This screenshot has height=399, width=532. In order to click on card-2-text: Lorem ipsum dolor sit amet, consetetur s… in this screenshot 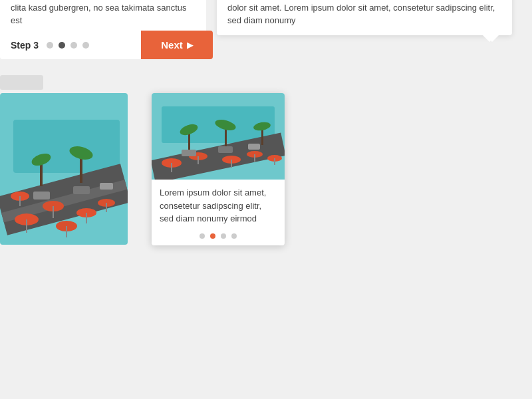, I will do `click(218, 206)`.